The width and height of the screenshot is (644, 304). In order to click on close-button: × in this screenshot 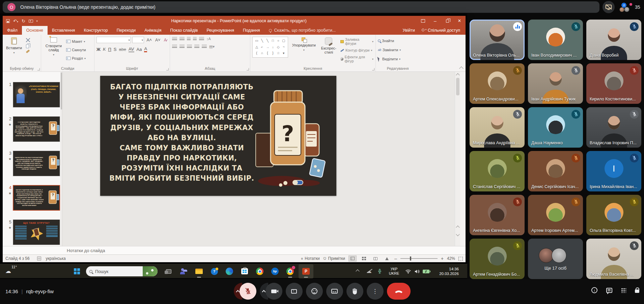, I will do `click(459, 21)`.